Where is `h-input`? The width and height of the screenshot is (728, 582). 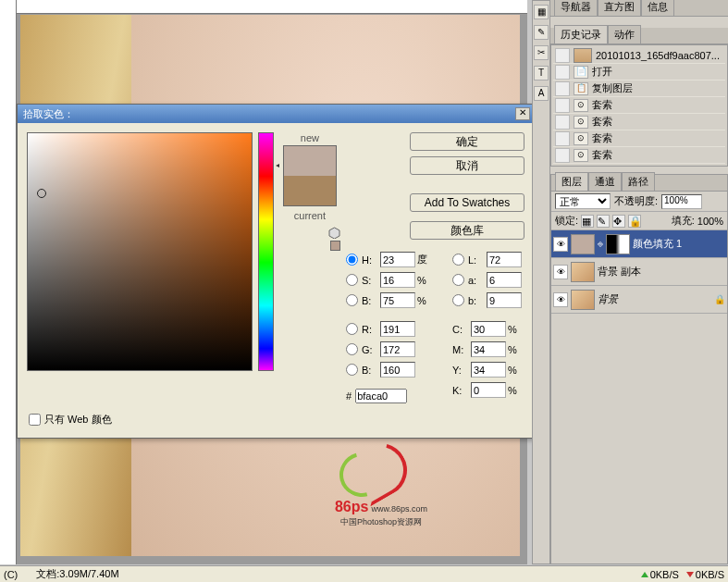 h-input is located at coordinates (398, 259).